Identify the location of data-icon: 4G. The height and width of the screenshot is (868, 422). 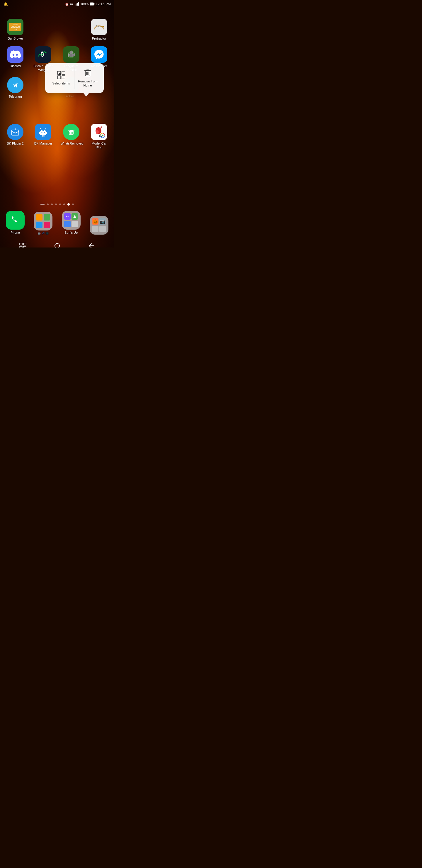
(72, 4).